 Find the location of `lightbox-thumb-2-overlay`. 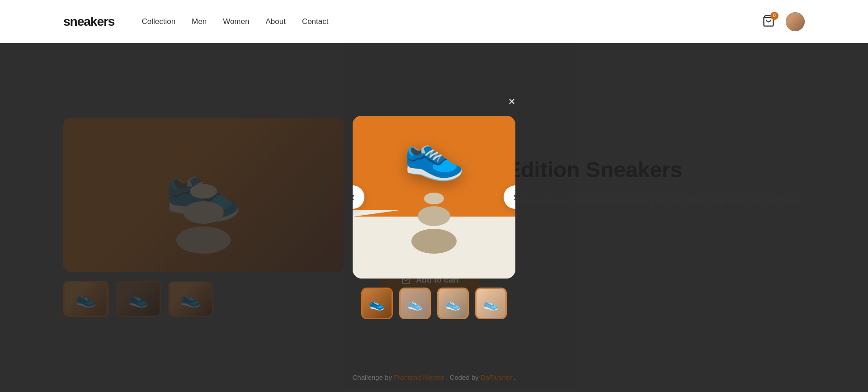

lightbox-thumb-2-overlay is located at coordinates (415, 303).